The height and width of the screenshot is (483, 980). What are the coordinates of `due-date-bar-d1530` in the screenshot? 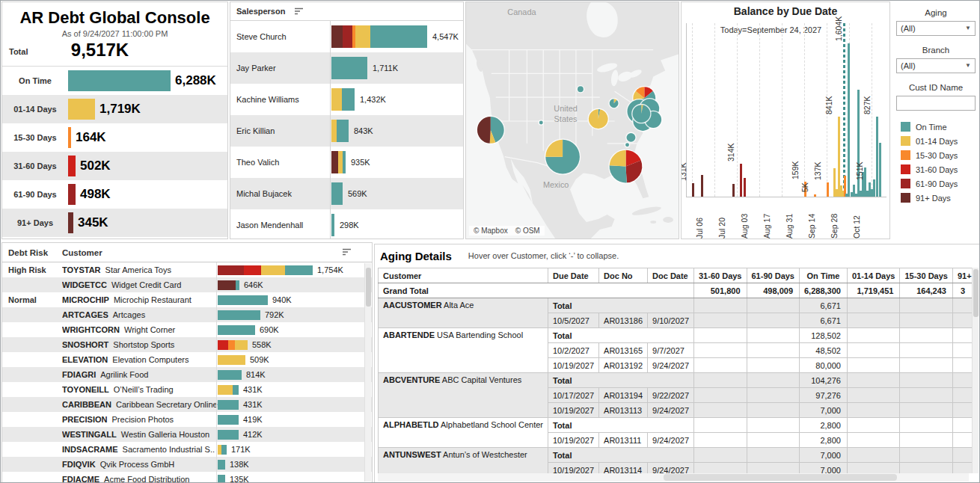 It's located at (815, 196).